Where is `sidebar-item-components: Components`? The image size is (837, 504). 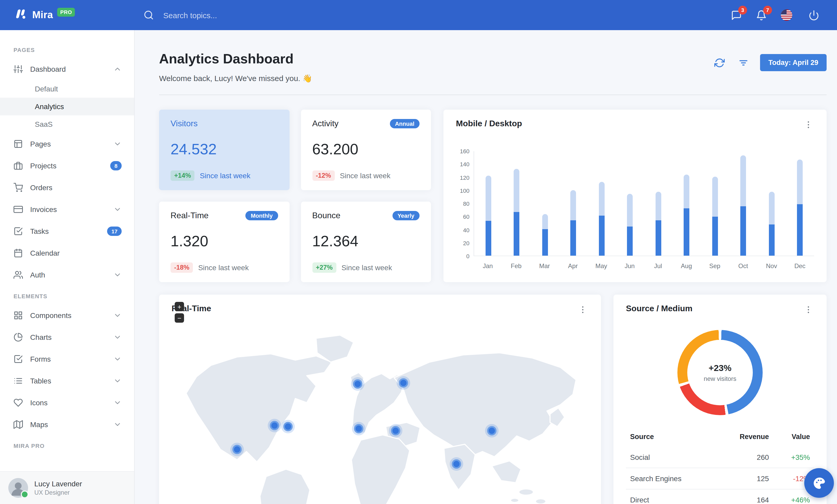
sidebar-item-components: Components is located at coordinates (67, 315).